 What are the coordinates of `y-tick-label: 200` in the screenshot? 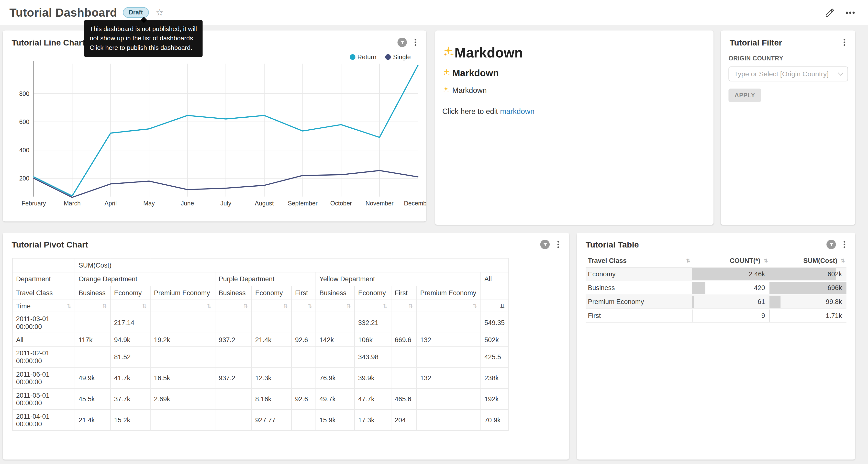 It's located at (24, 178).